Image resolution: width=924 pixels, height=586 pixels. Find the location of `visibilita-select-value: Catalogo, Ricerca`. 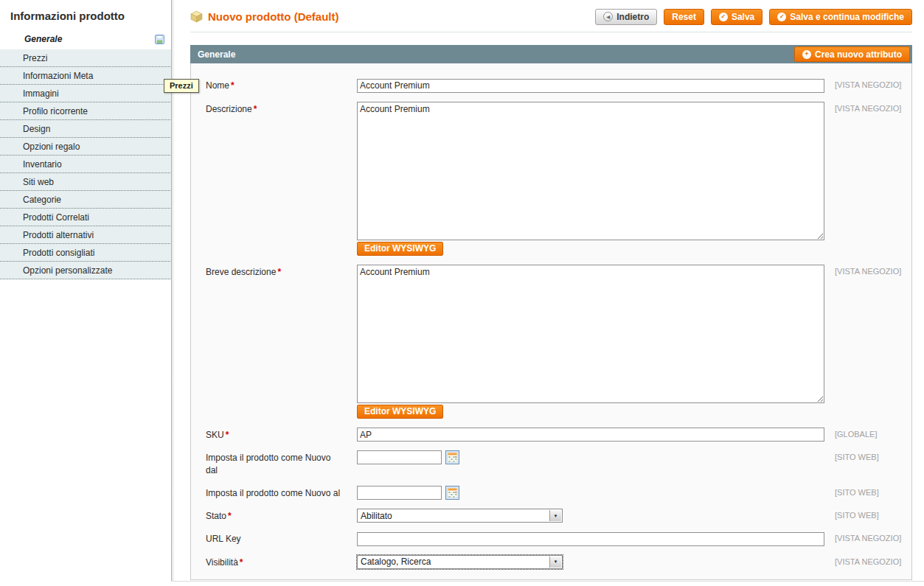

visibilita-select-value: Catalogo, Ricerca is located at coordinates (395, 562).